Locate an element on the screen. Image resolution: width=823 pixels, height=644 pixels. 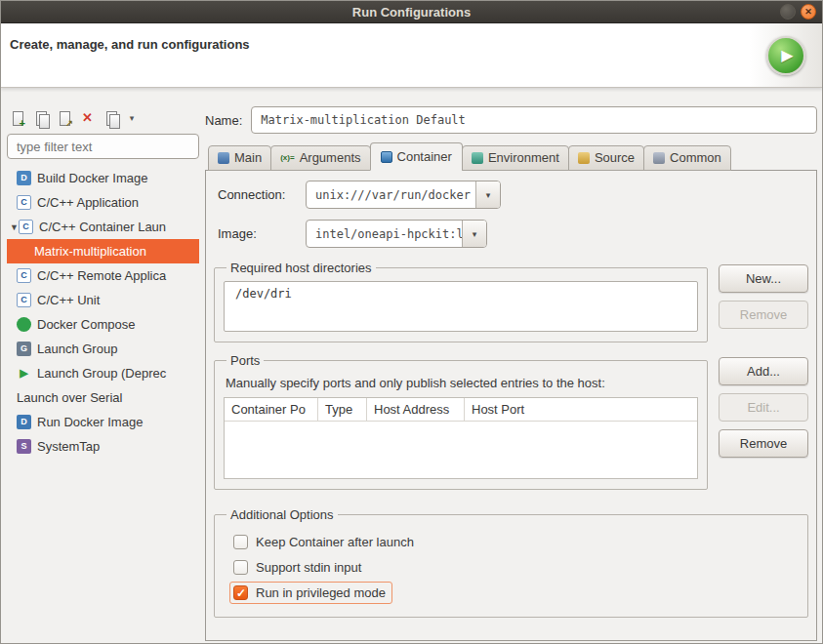
tree-item-launch-group: G Launch Group is located at coordinates (103, 349).